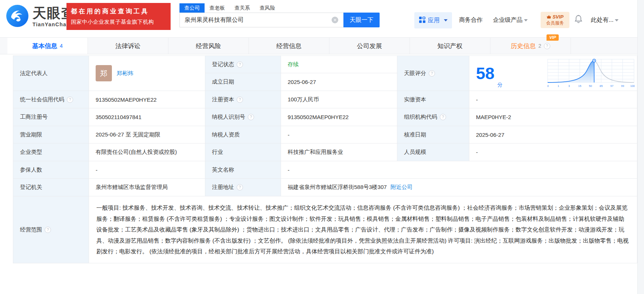 The height and width of the screenshot is (294, 644). What do you see at coordinates (51, 230) in the screenshot?
I see `field-label-business-scope: 经营范围?` at bounding box center [51, 230].